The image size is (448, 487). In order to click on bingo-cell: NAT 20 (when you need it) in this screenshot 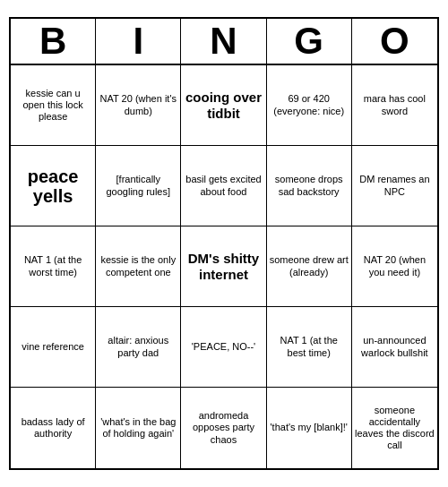, I will do `click(394, 267)`.